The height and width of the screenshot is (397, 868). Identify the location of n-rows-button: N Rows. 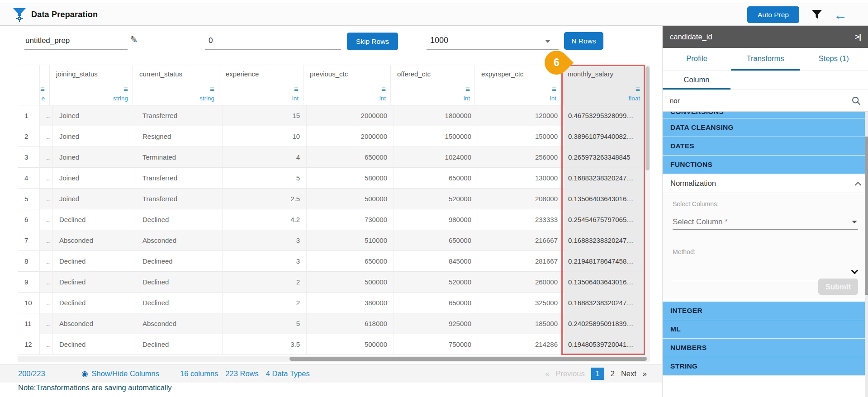
(583, 41).